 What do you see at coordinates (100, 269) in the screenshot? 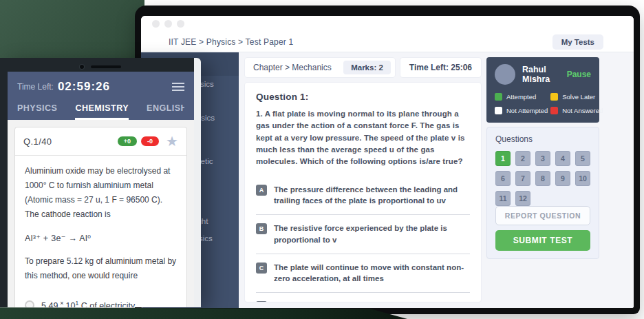
I see `mobile-question-prompt: To prepare 5.12 kg of aluminium metal by…` at bounding box center [100, 269].